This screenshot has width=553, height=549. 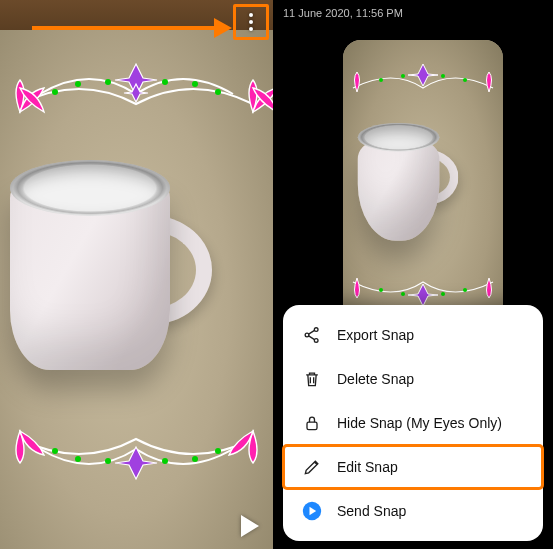 What do you see at coordinates (250, 526) in the screenshot?
I see `send-button` at bounding box center [250, 526].